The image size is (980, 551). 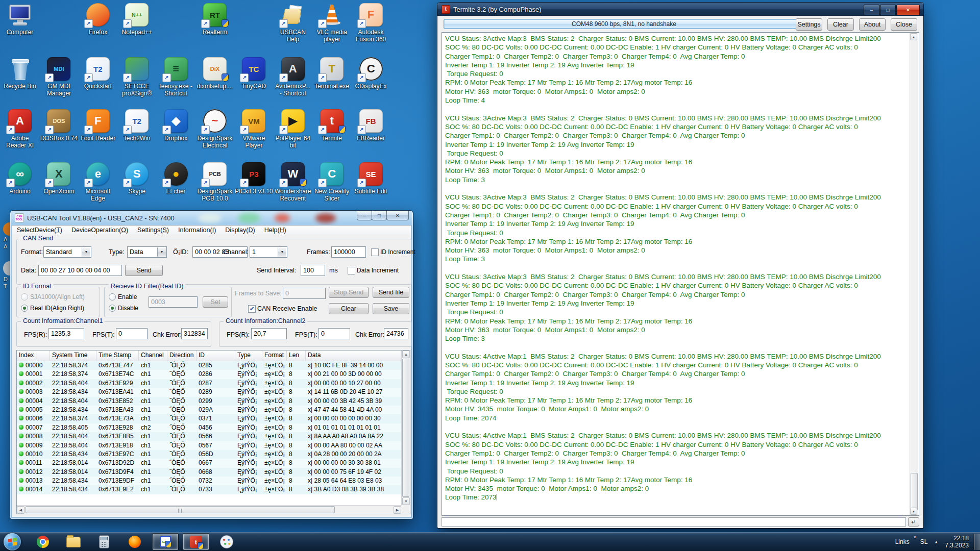 What do you see at coordinates (371, 126) in the screenshot?
I see `desktop-icon-fbreader: FB↗FBReader` at bounding box center [371, 126].